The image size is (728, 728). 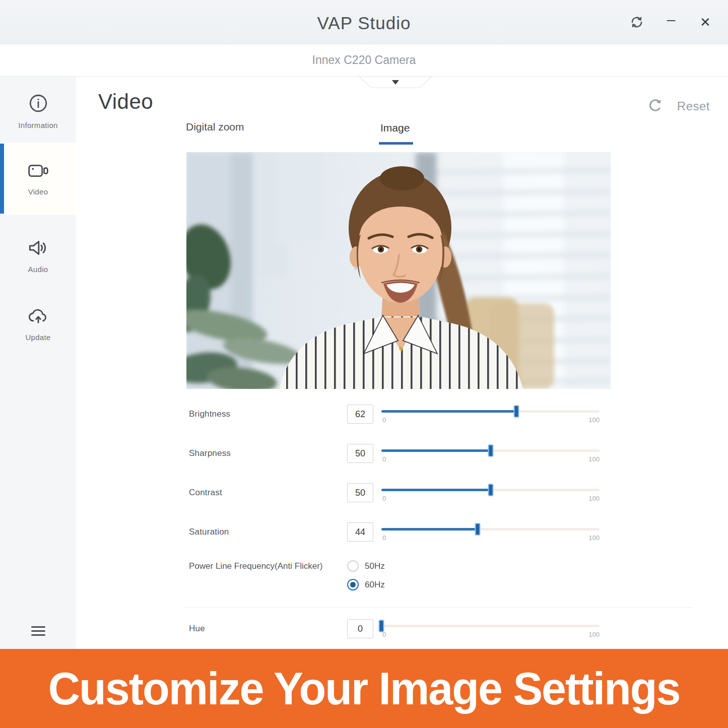 I want to click on slider-label: Contrast, so click(x=206, y=493).